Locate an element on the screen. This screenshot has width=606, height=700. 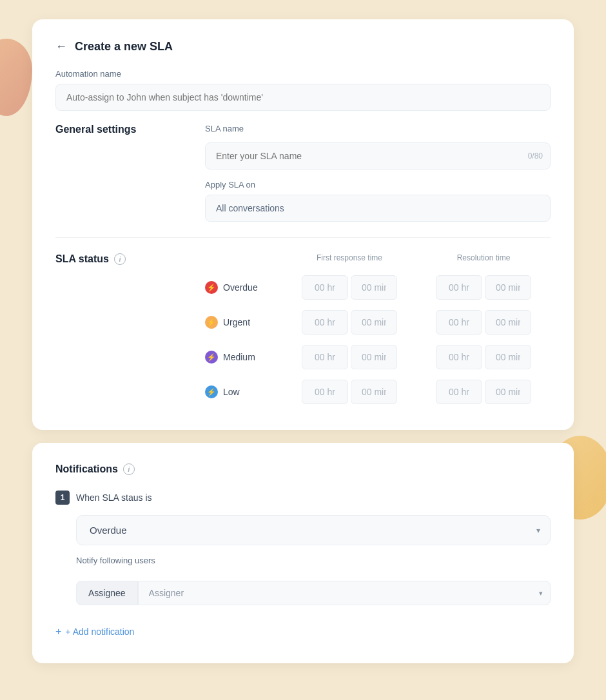
low-frt is located at coordinates (349, 392).